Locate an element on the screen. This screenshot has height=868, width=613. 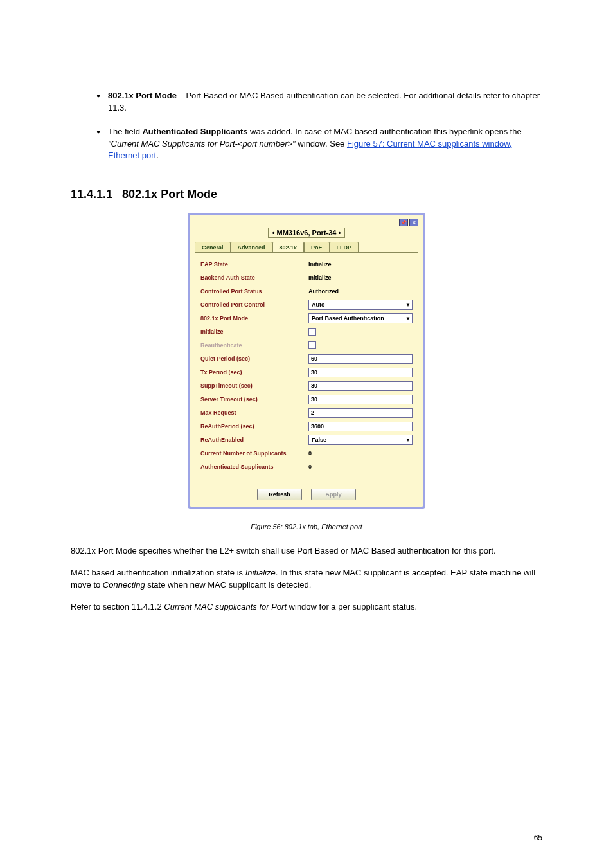
bullet-list: ● 802.1x Port Mode – Port Based or MAC B… is located at coordinates (319, 126).